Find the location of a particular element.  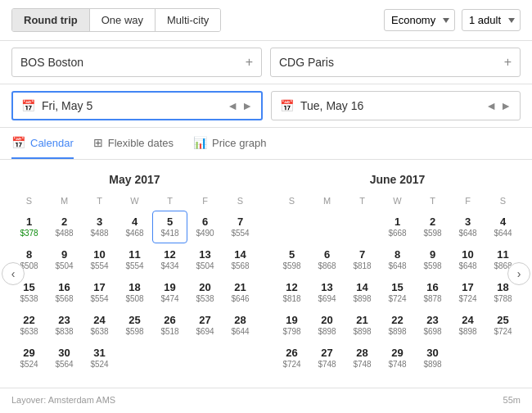

table-row: 19$798 is located at coordinates (291, 325).